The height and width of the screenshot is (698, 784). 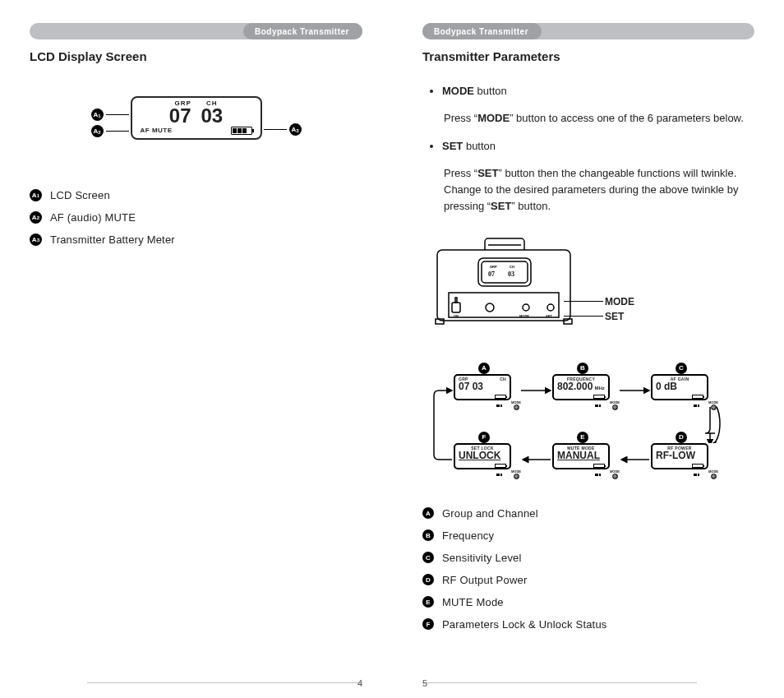 What do you see at coordinates (488, 173) in the screenshot?
I see `set-para-b: SET` at bounding box center [488, 173].